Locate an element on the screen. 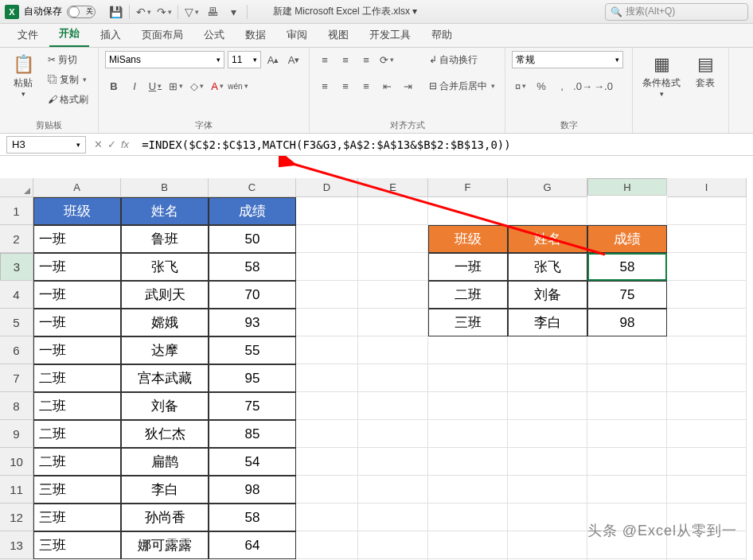  cell: 93 is located at coordinates (252, 323).